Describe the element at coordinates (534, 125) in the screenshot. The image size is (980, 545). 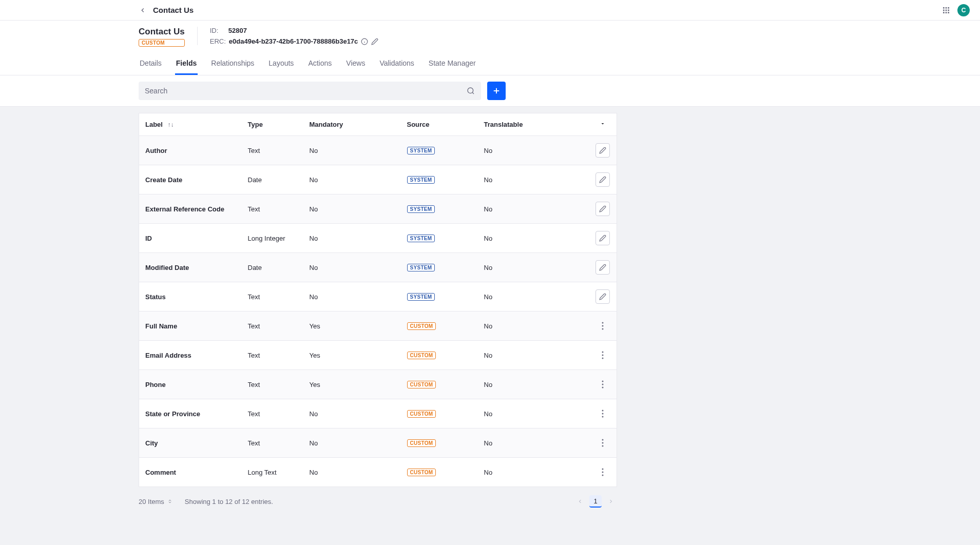
I see `col-translatable: Translatable` at that location.